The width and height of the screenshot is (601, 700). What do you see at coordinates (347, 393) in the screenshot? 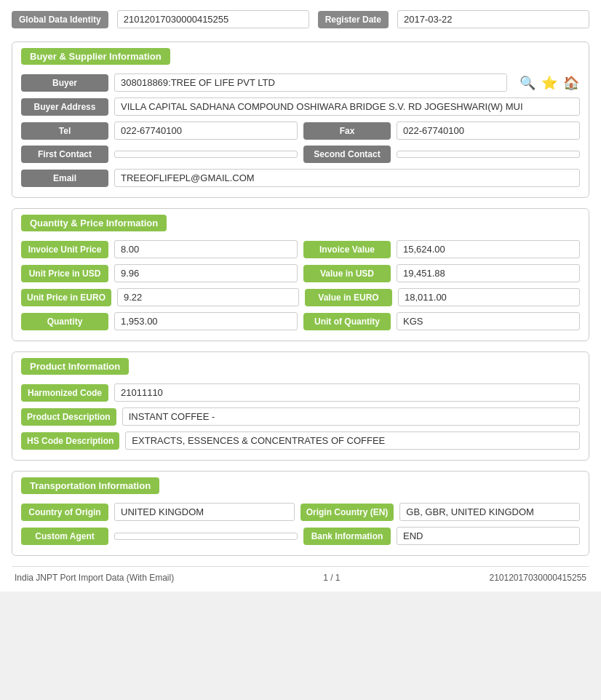
I see `harmonized-code-value: 21011110` at bounding box center [347, 393].